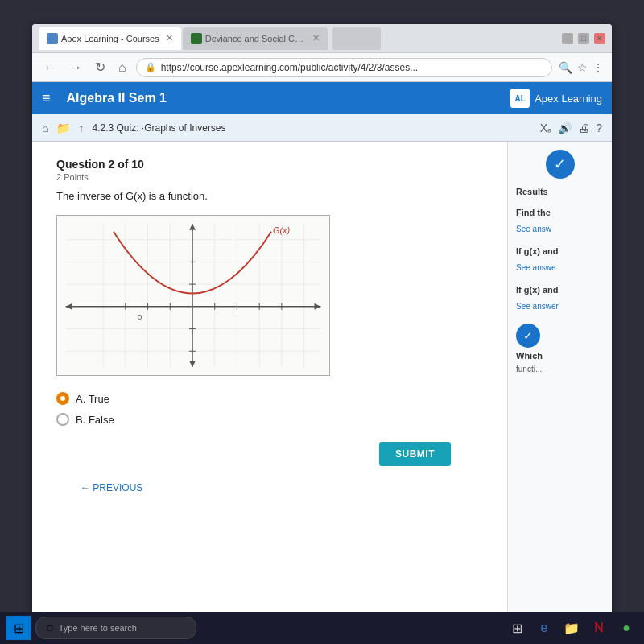 The image size is (644, 644). Describe the element at coordinates (534, 229) in the screenshot. I see `sidebar-find-link: See answ` at that location.